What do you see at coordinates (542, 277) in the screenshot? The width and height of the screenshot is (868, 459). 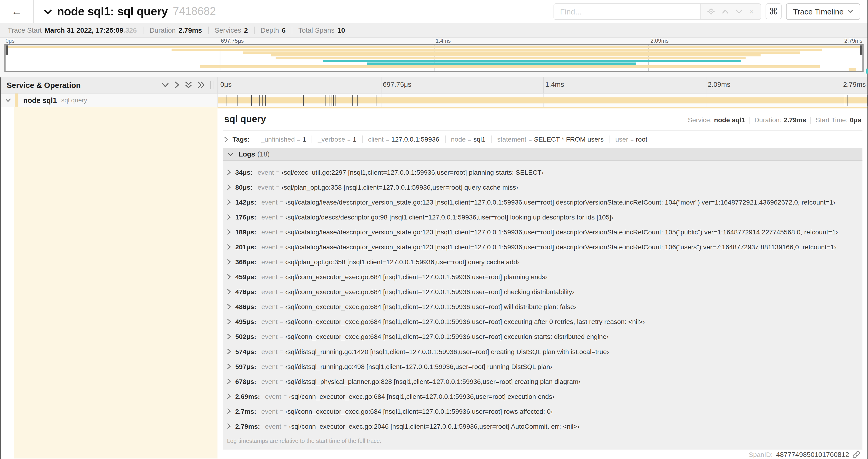 I see `log-row: 459μs:event=‹sql/conn_executor_exec.go:6…` at bounding box center [542, 277].